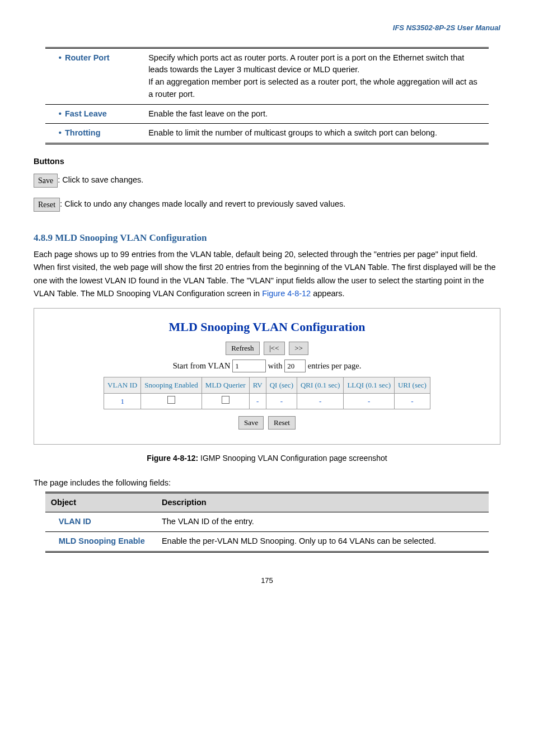 The image size is (534, 756). What do you see at coordinates (412, 385) in the screenshot?
I see `col-uri: URI (sec)` at bounding box center [412, 385].